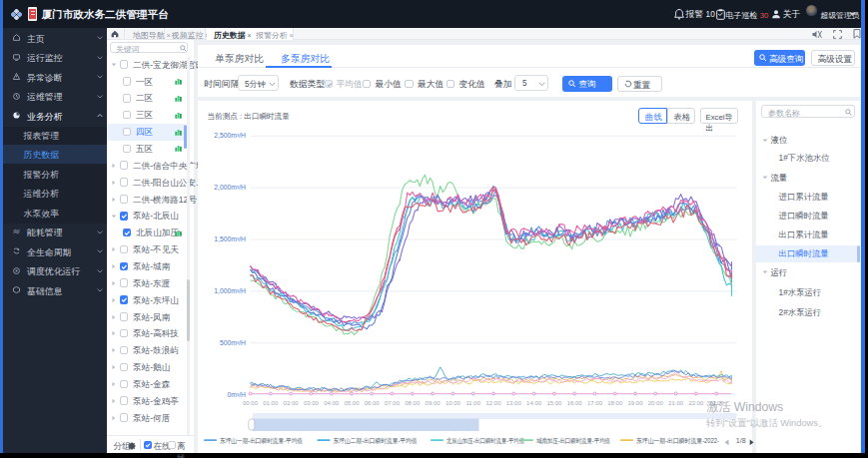 The height and width of the screenshot is (458, 868). I want to click on svg-text: 02:00, so click(291, 403).